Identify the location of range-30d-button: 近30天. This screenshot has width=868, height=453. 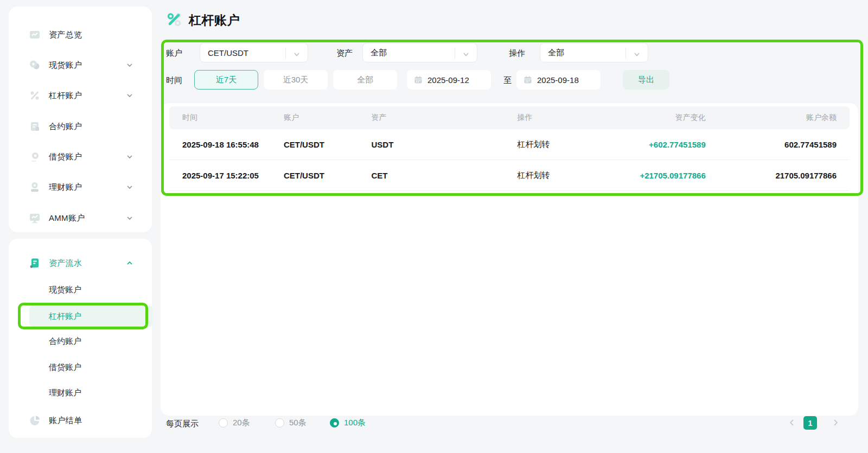
(296, 80).